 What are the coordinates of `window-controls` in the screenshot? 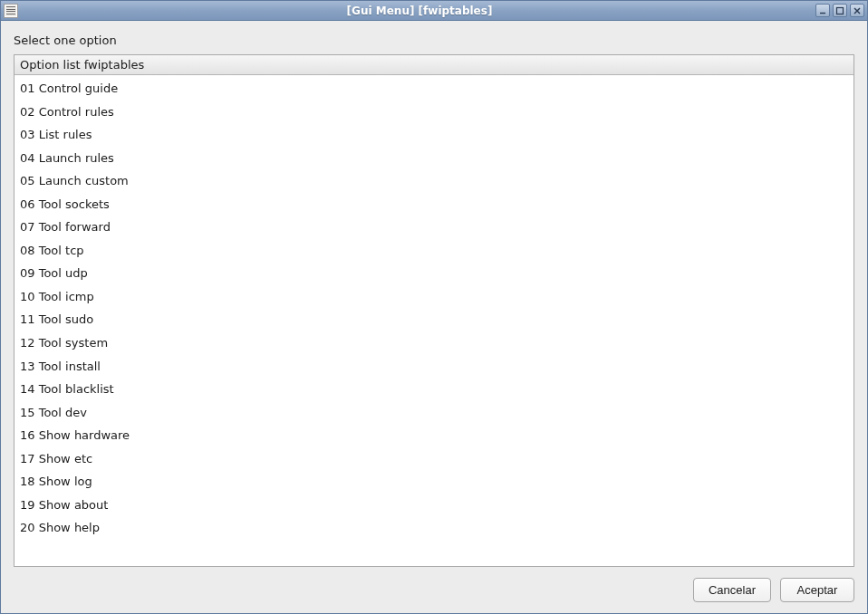 It's located at (840, 11).